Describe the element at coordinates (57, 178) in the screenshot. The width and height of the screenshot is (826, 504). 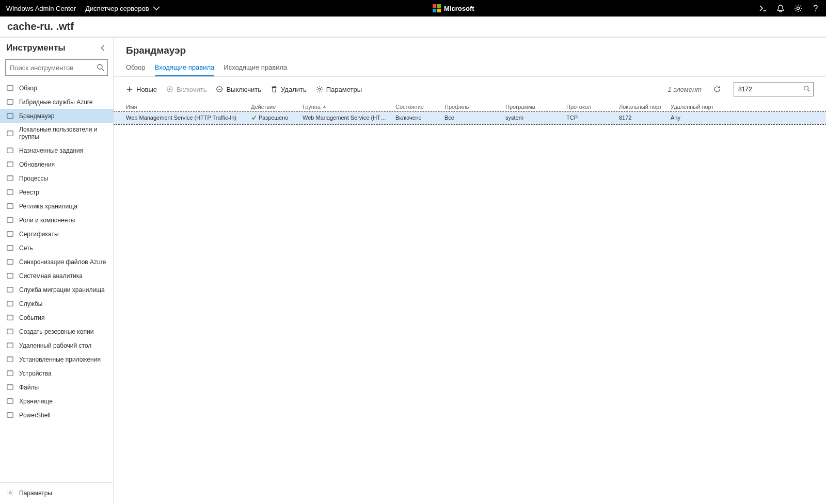
I see `sidebar-item: Процессы` at that location.